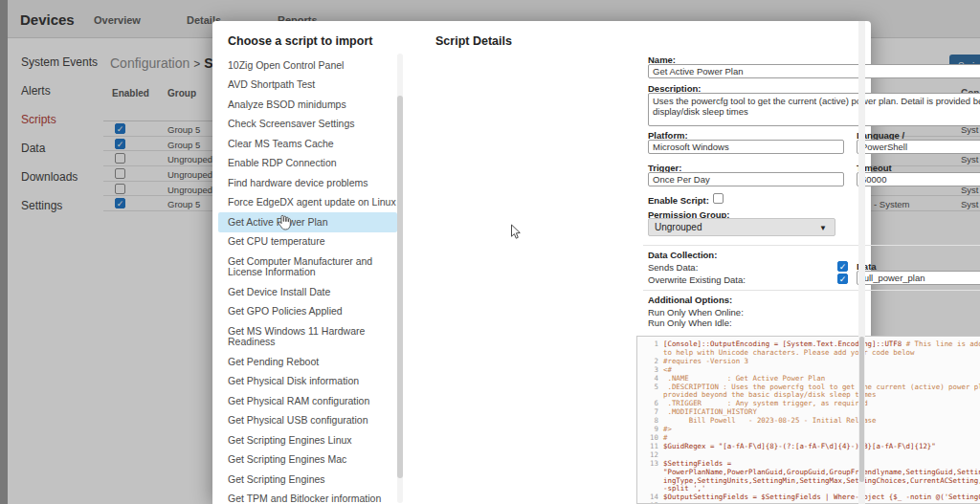 The image size is (980, 504). What do you see at coordinates (812, 497) in the screenshot?
I see `code-line: 14$OutputSettingFields = $SettingFields …` at bounding box center [812, 497].